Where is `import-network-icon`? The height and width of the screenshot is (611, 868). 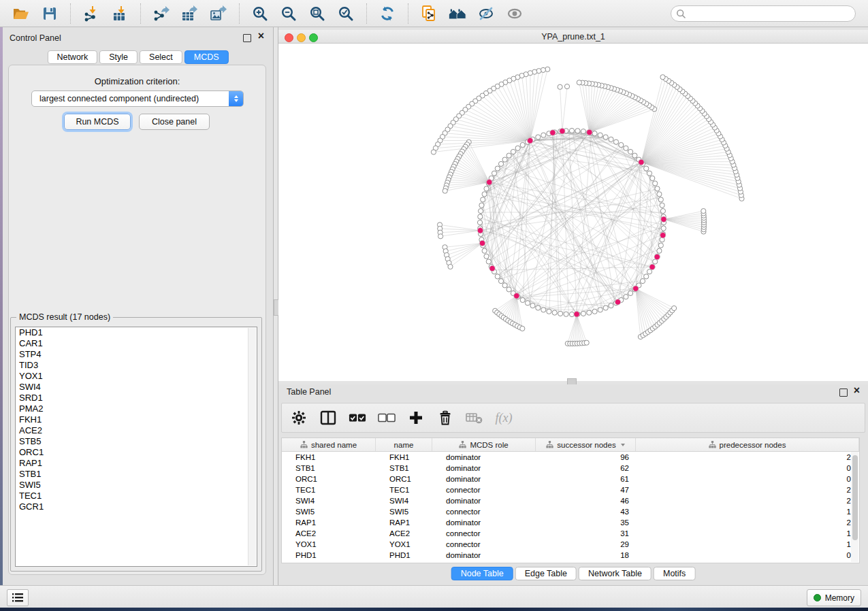 import-network-icon is located at coordinates (91, 14).